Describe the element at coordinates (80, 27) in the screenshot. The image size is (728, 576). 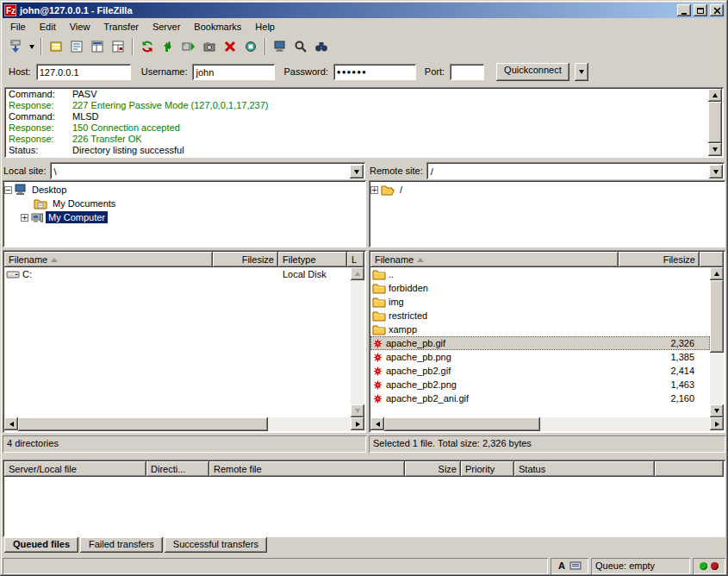
I see `menu-view: View` at that location.